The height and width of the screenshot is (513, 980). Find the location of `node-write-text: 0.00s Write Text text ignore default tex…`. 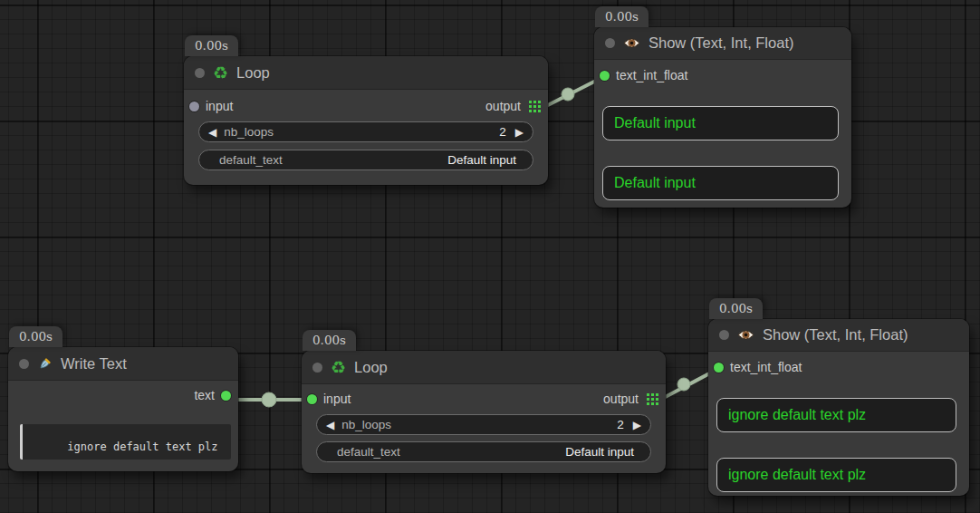

node-write-text: 0.00s Write Text text ignore default tex… is located at coordinates (123, 410).